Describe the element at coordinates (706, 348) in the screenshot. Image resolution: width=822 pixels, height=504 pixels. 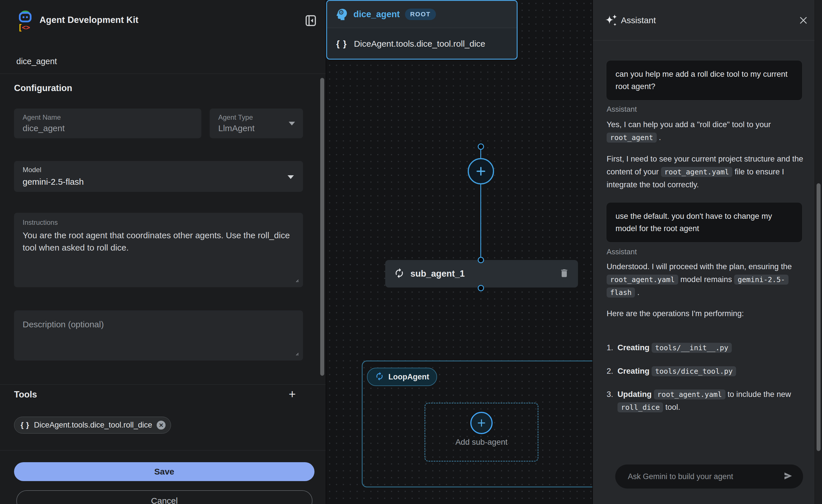
I see `list-item: 1. Creating tools/__init__.py` at that location.